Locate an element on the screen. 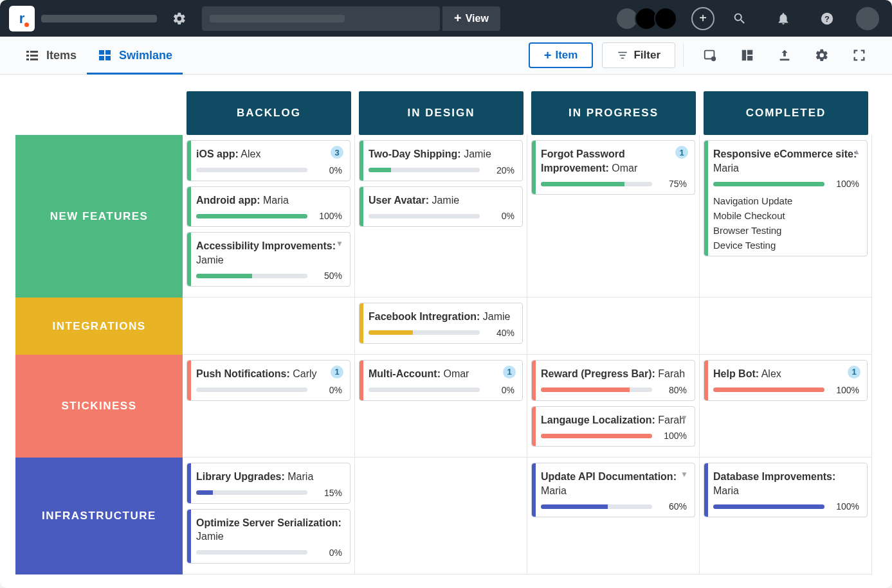 This screenshot has height=588, width=892. card-title: Two-Day Shipping: Jamie is located at coordinates (441, 154).